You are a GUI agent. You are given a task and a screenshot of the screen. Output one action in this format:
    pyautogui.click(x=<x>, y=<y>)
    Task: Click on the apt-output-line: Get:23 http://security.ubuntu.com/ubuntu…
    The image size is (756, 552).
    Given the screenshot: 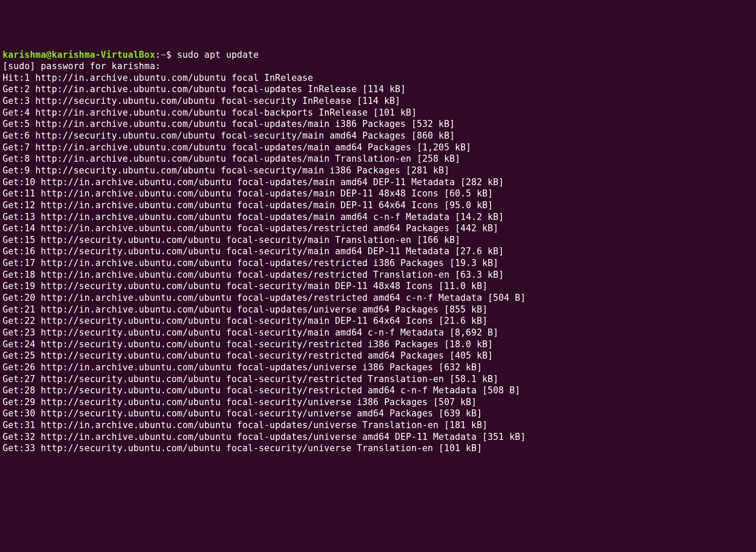 What is the action you would take?
    pyautogui.click(x=250, y=333)
    